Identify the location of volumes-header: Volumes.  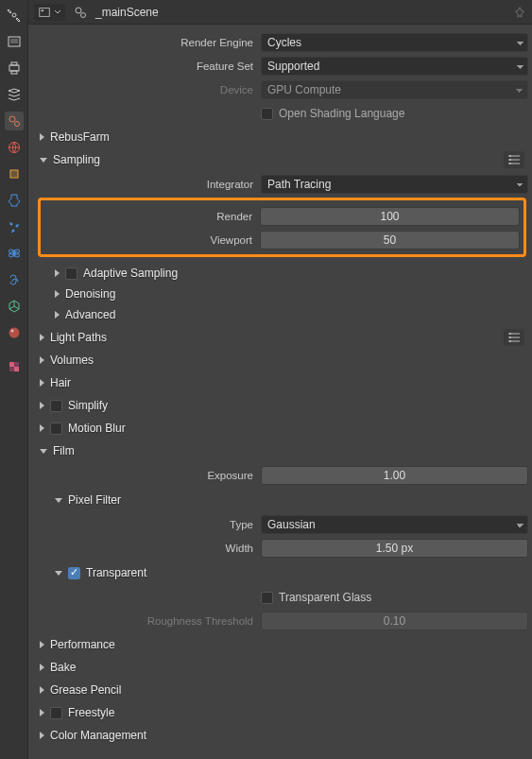
(282, 360).